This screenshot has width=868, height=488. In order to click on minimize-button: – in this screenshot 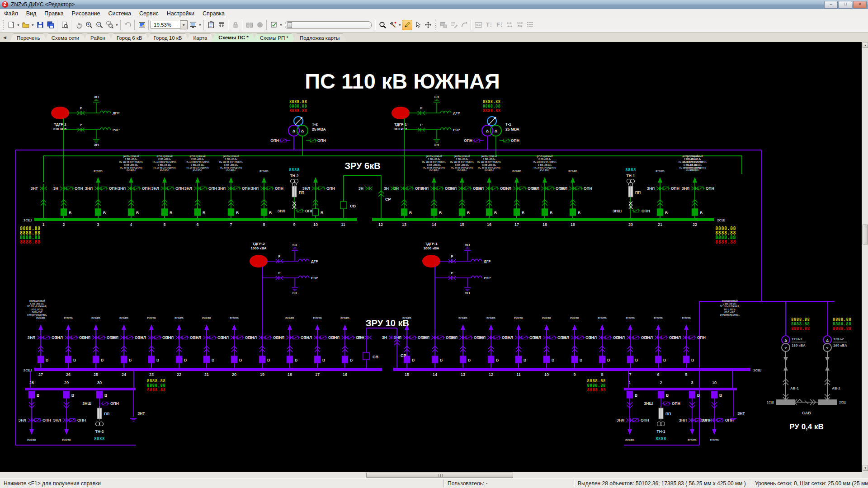, I will do `click(831, 5)`.